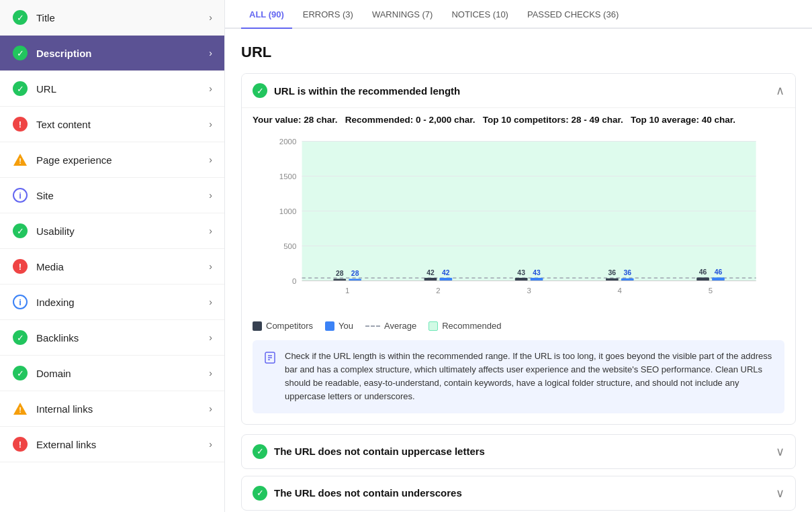 Image resolution: width=812 pixels, height=512 pixels. What do you see at coordinates (112, 54) in the screenshot?
I see `sidebar-item-description: ✓ Description ›` at bounding box center [112, 54].